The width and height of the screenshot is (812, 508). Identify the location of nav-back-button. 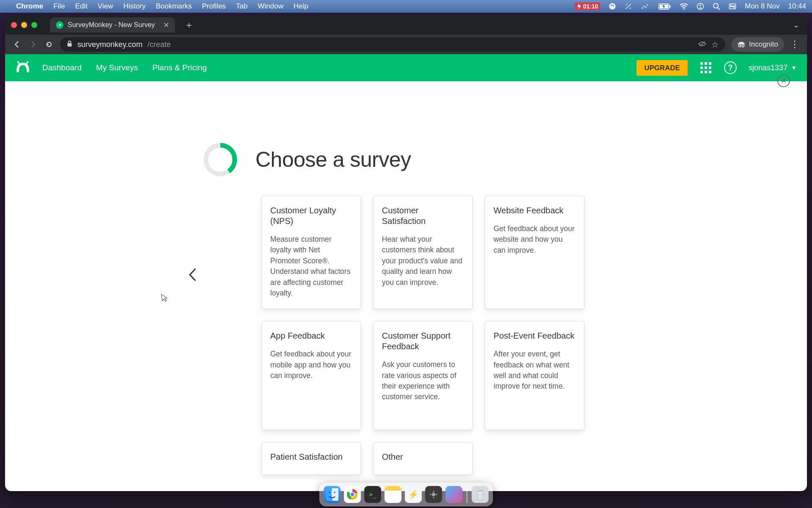
(17, 44).